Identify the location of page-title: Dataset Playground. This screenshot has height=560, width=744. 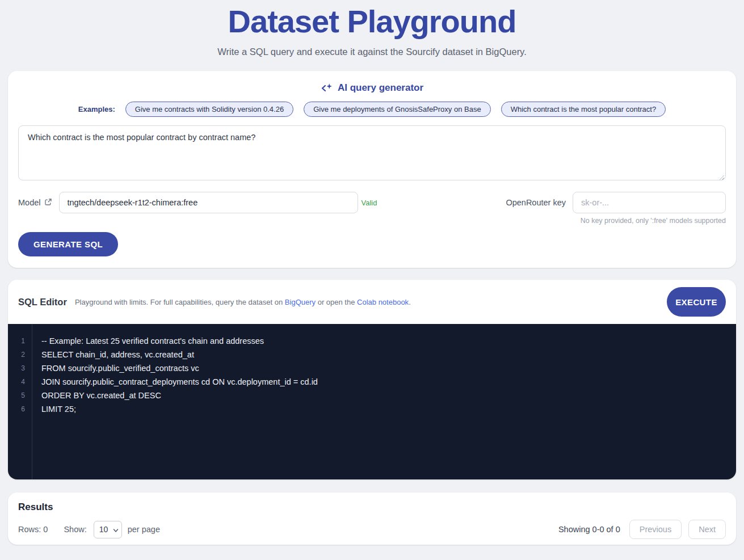
(372, 22).